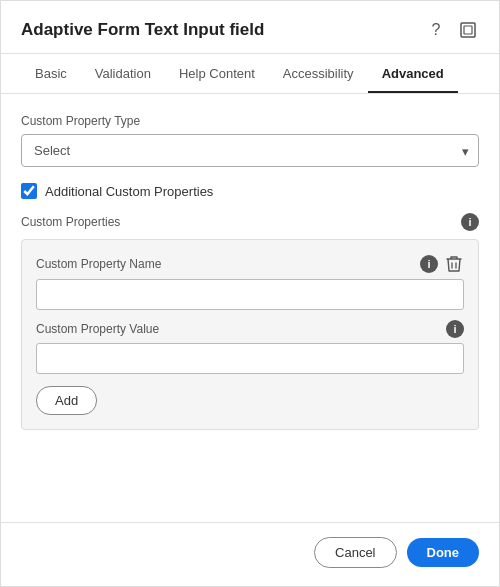 Image resolution: width=500 pixels, height=587 pixels. What do you see at coordinates (250, 28) in the screenshot?
I see `header: Adaptive Form Text Input field ?` at bounding box center [250, 28].